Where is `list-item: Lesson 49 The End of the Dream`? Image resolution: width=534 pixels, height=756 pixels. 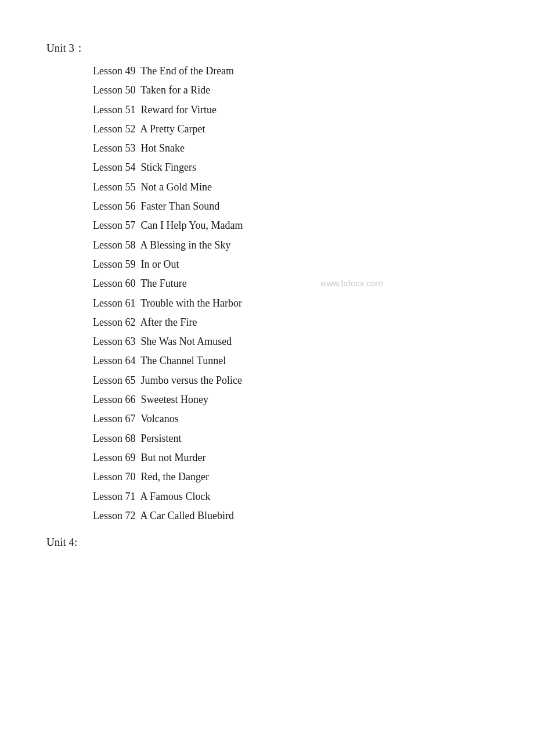 list-item: Lesson 49 The End of the Dream is located at coordinates (290, 71).